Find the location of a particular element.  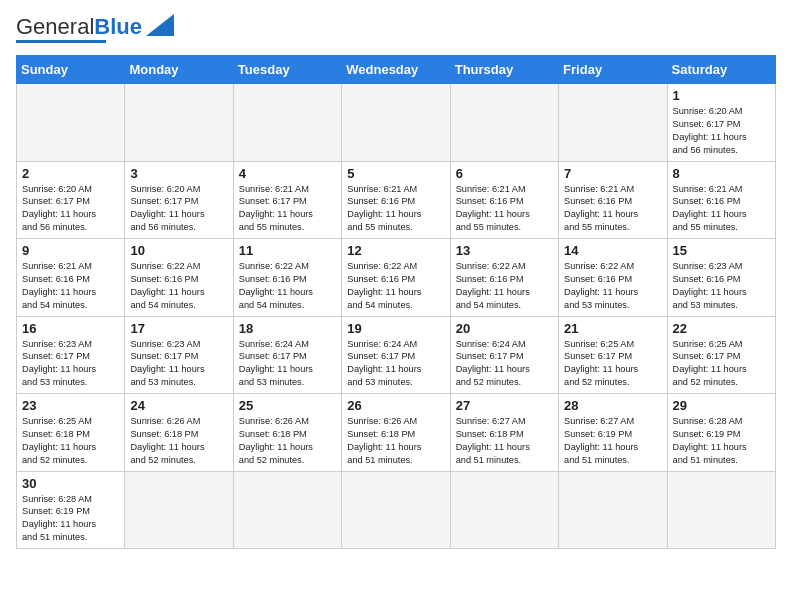

calendar-cell: 6Sunrise: 6:21 AM Sunset: 6:16 PM Daylig… is located at coordinates (504, 200).